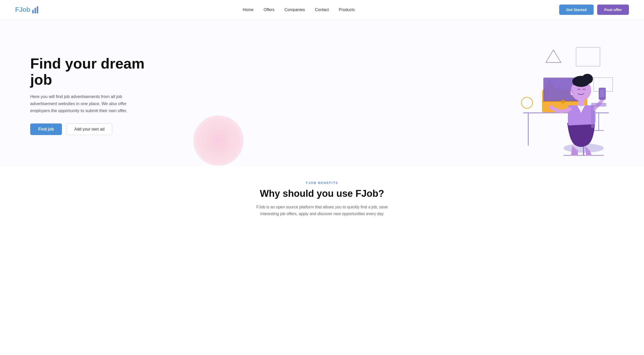 Image resolution: width=644 pixels, height=355 pixels. What do you see at coordinates (23, 10) in the screenshot?
I see `logo-text: FJob` at bounding box center [23, 10].